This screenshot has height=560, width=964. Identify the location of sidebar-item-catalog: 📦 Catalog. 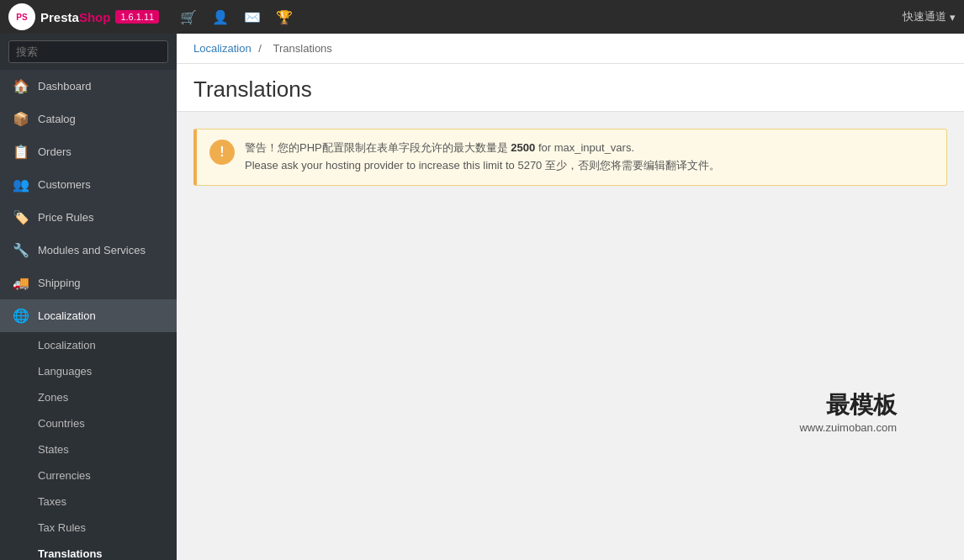
(88, 119).